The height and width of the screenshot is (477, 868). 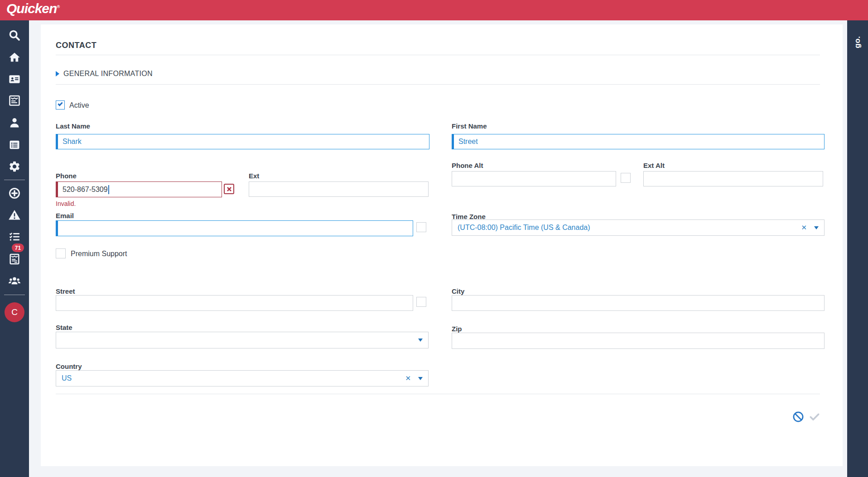 What do you see at coordinates (99, 254) in the screenshot?
I see `premium-support-label: Premium Support` at bounding box center [99, 254].